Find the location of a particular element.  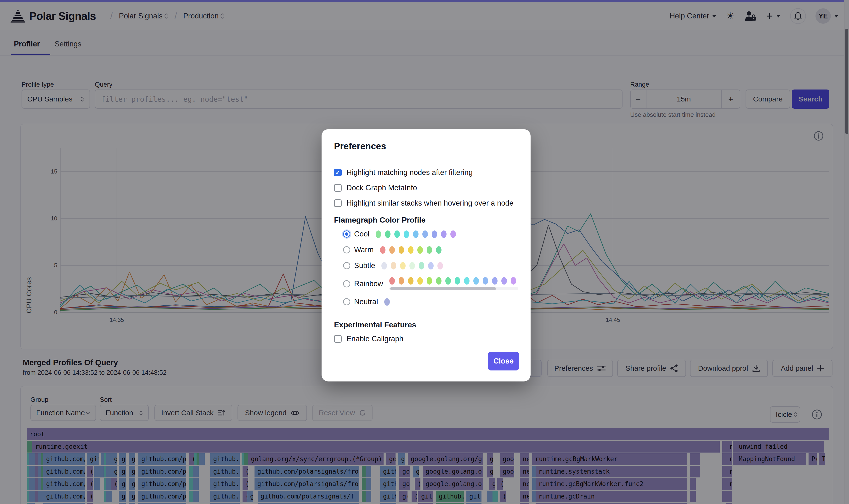

color-profile-heading: Flamegraph Color Profile is located at coordinates (426, 220).